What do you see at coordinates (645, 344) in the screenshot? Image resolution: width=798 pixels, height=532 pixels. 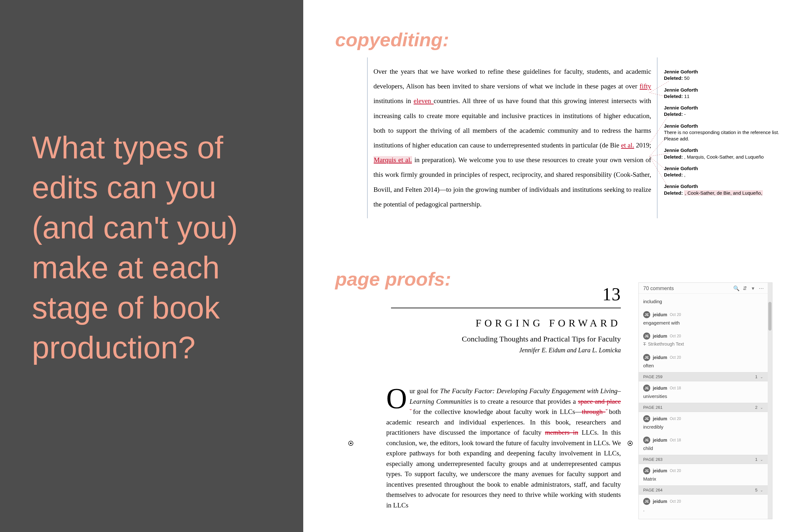 I see `strikethrough-icon: T̶` at bounding box center [645, 344].